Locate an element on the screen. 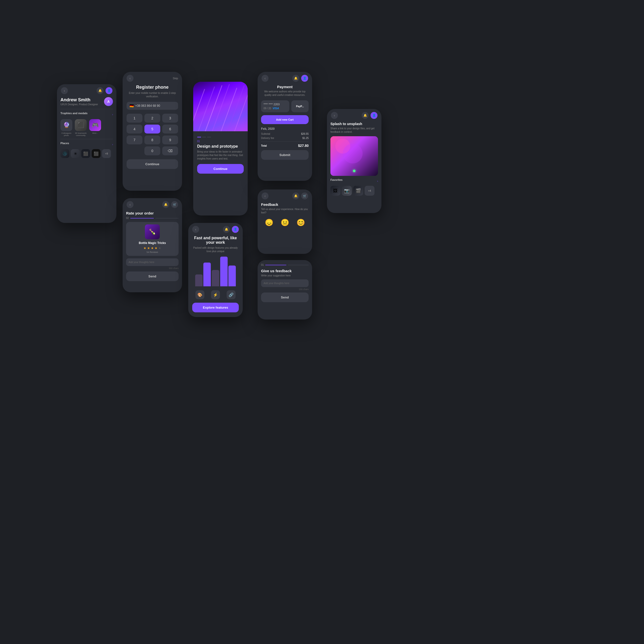 The height and width of the screenshot is (644, 644). skip-button: Skip is located at coordinates (175, 78).